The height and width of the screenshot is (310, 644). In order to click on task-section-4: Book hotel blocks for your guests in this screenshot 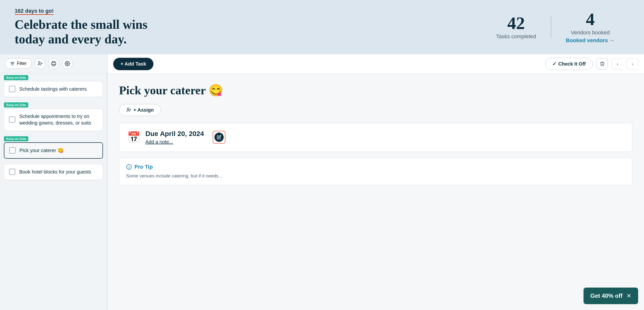, I will do `click(54, 173)`.